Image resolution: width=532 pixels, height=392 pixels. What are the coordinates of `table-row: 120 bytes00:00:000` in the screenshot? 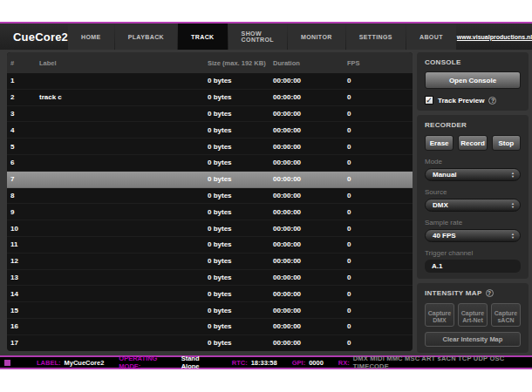 It's located at (209, 261).